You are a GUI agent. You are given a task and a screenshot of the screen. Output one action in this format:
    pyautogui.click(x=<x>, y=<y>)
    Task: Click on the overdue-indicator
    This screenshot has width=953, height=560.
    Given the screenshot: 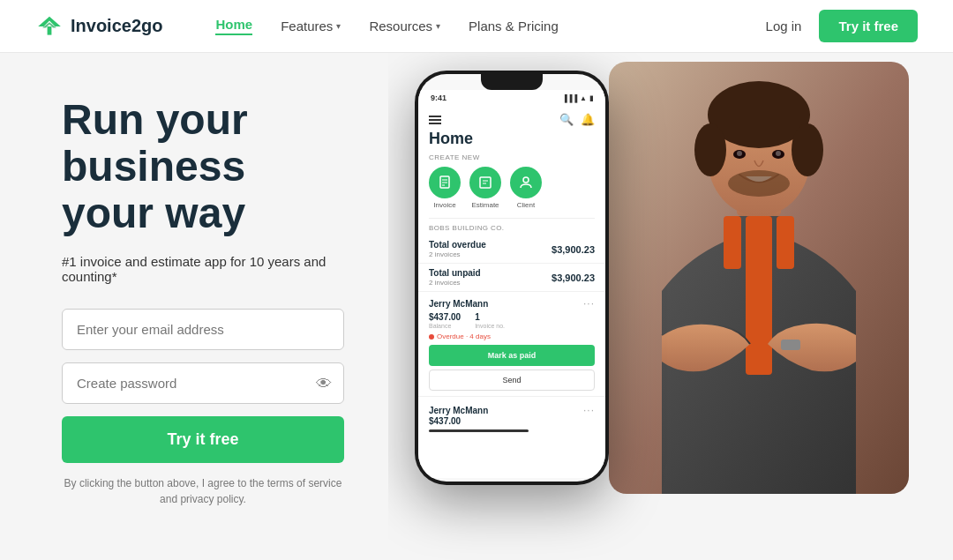 What is the action you would take?
    pyautogui.click(x=431, y=337)
    